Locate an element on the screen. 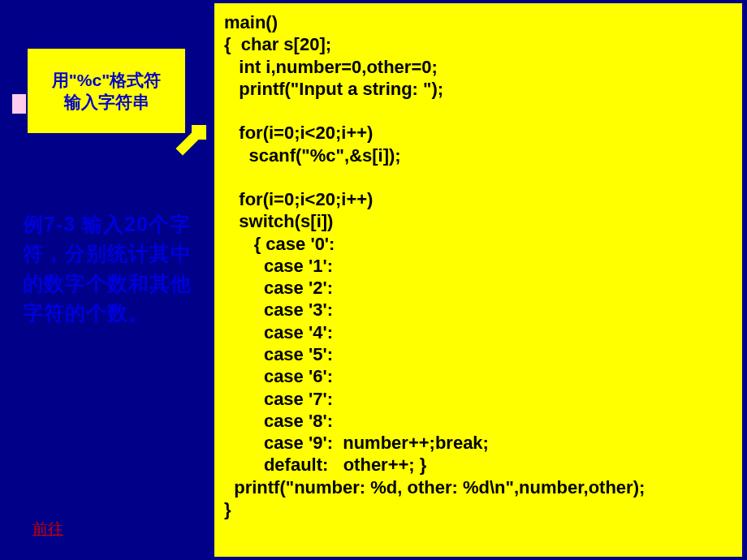  callout-line2: 输入字符串 is located at coordinates (107, 102).